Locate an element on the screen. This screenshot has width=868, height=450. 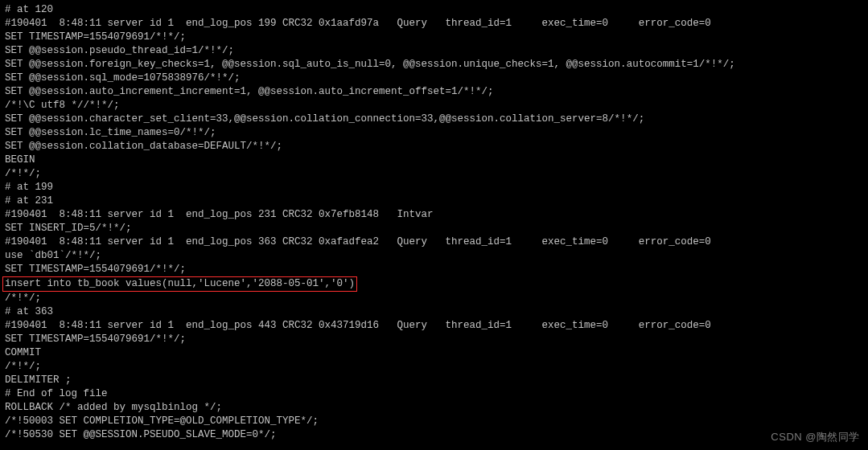
log-line: /*!\C utf8 *//*!*/; is located at coordinates (434, 106).